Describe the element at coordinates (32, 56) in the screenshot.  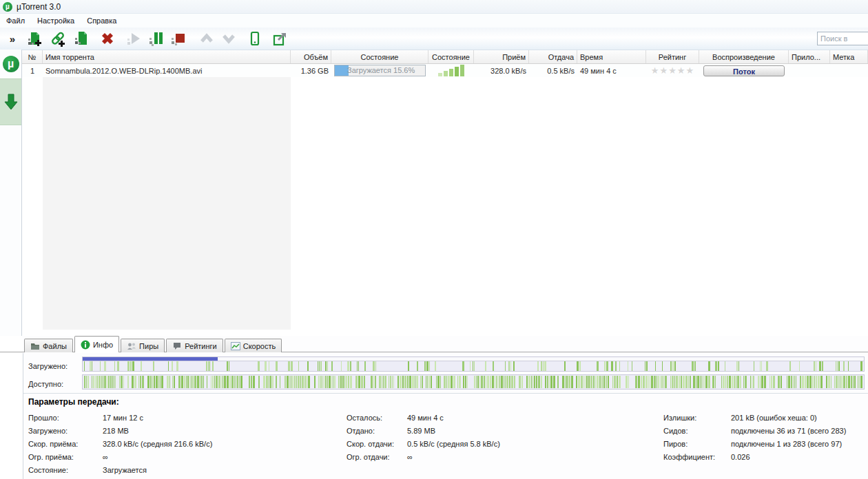
I see `column-header-number: №` at that location.